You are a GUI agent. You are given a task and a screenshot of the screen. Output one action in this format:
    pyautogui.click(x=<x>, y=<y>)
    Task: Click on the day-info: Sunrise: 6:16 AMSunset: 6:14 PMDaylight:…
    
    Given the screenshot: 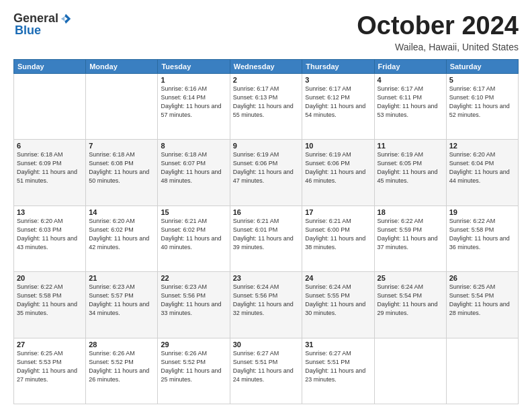 What is the action you would take?
    pyautogui.click(x=193, y=102)
    